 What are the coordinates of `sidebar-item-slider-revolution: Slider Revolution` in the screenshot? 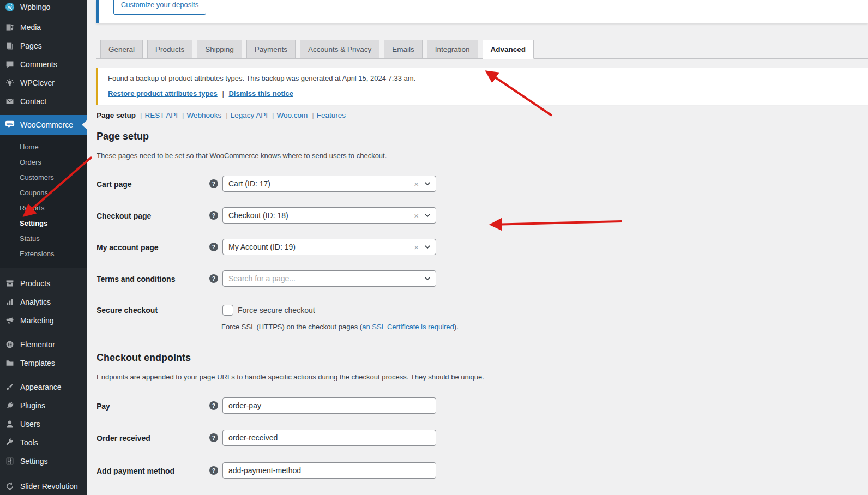 It's located at (44, 486).